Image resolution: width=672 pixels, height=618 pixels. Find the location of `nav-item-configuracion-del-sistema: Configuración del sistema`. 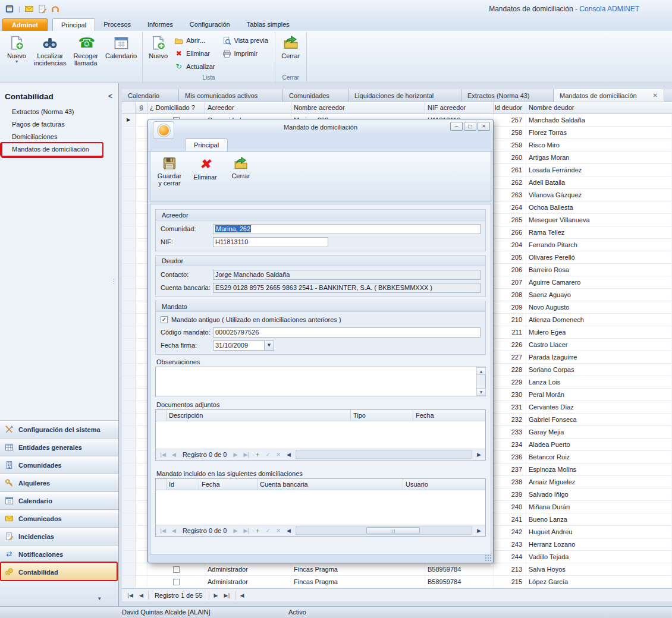

nav-item-configuracion-del-sistema: Configuración del sistema is located at coordinates (59, 429).